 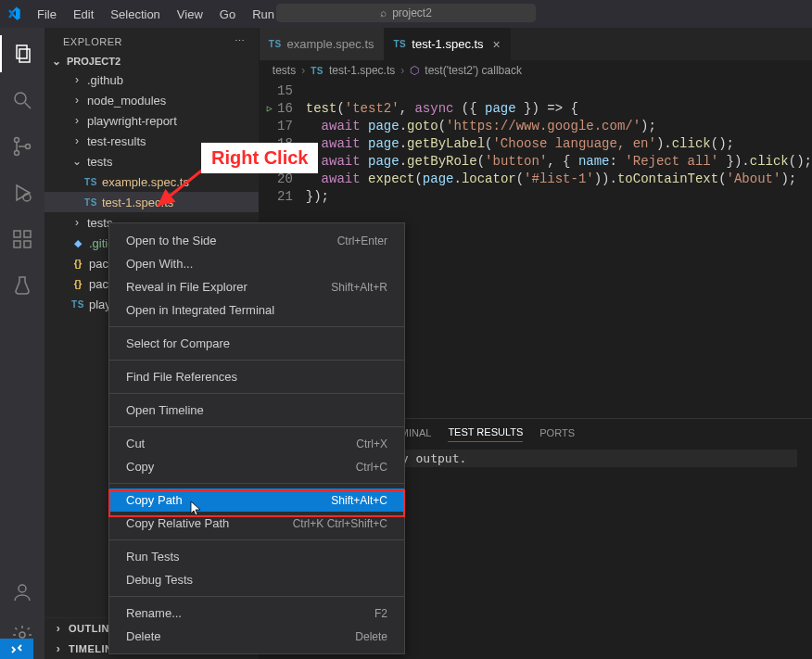 What do you see at coordinates (257, 580) in the screenshot?
I see `context-menu-item: Debug Tests` at bounding box center [257, 580].